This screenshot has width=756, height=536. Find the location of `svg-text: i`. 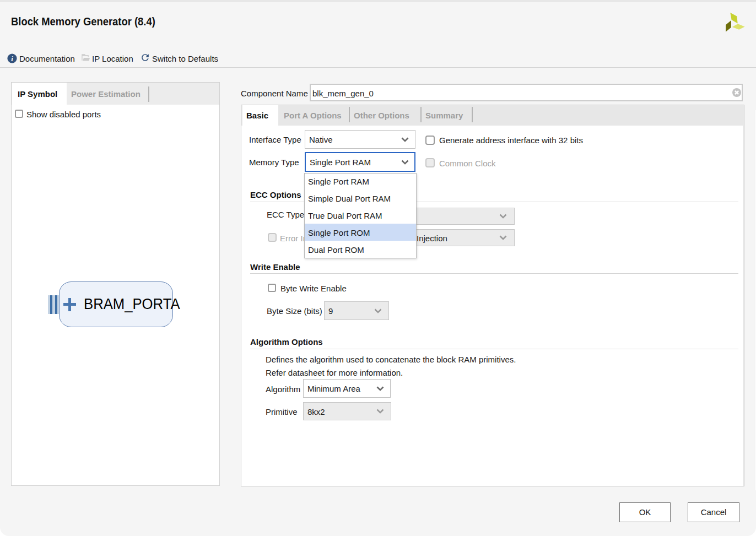

svg-text: i is located at coordinates (12, 58).